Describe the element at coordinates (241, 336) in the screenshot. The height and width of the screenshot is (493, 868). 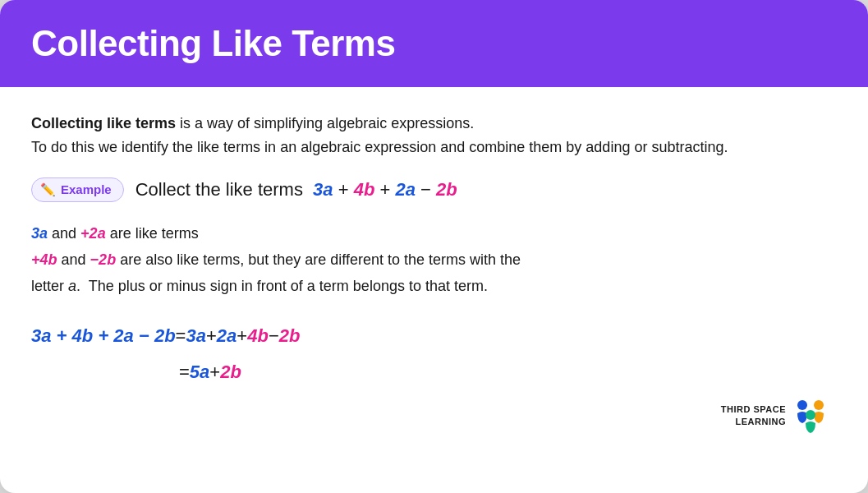
I see `formula-plus2: +` at that location.